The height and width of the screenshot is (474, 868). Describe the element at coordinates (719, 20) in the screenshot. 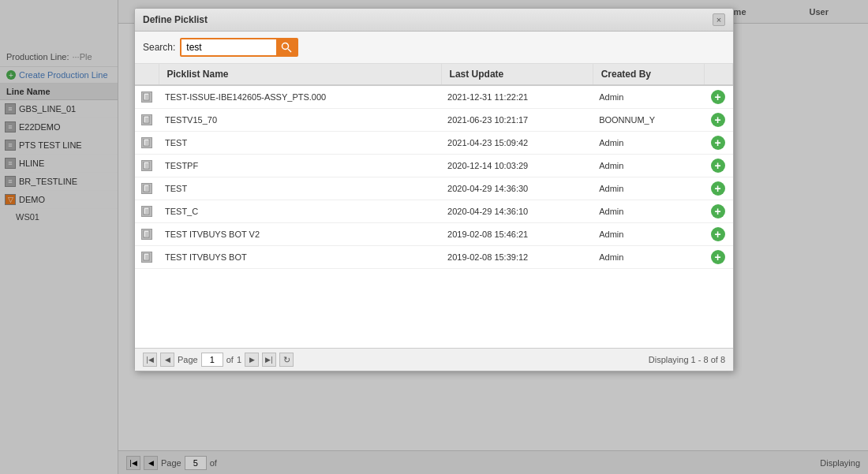

I see `modal-close-button: ×` at that location.